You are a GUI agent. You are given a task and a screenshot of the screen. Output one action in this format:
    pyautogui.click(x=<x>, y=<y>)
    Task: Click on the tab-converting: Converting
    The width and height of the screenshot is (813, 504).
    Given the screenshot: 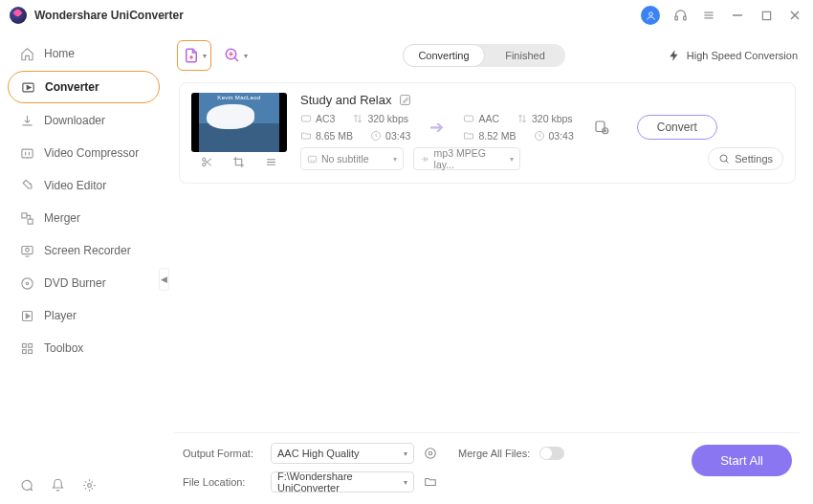 What is the action you would take?
    pyautogui.click(x=444, y=55)
    